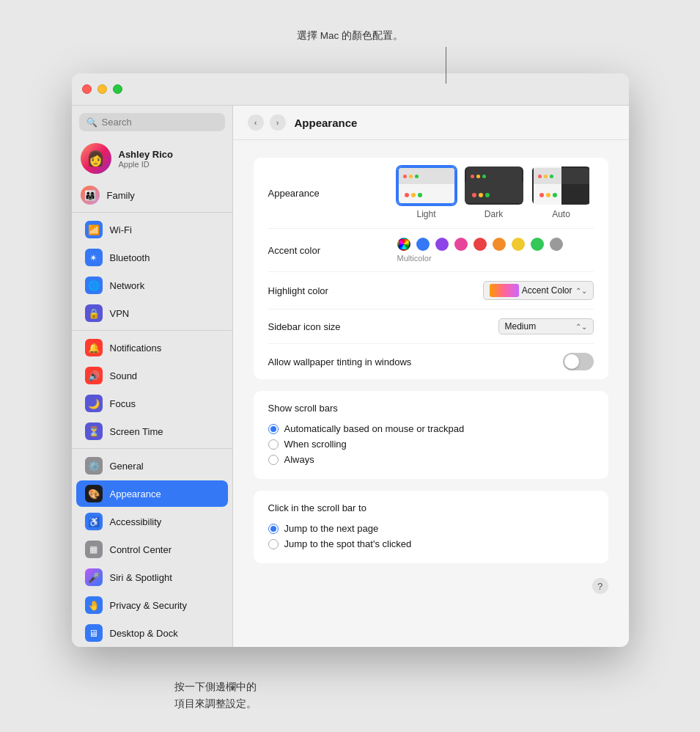 The image size is (700, 732). What do you see at coordinates (141, 550) in the screenshot?
I see `sidebar-item-label-controlcenter: Control Center` at bounding box center [141, 550].